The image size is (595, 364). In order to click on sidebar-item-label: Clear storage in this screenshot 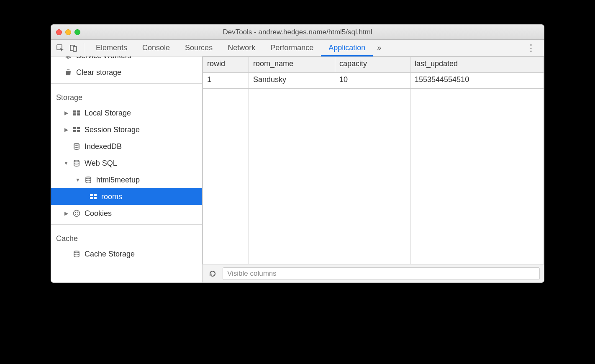, I will do `click(99, 73)`.